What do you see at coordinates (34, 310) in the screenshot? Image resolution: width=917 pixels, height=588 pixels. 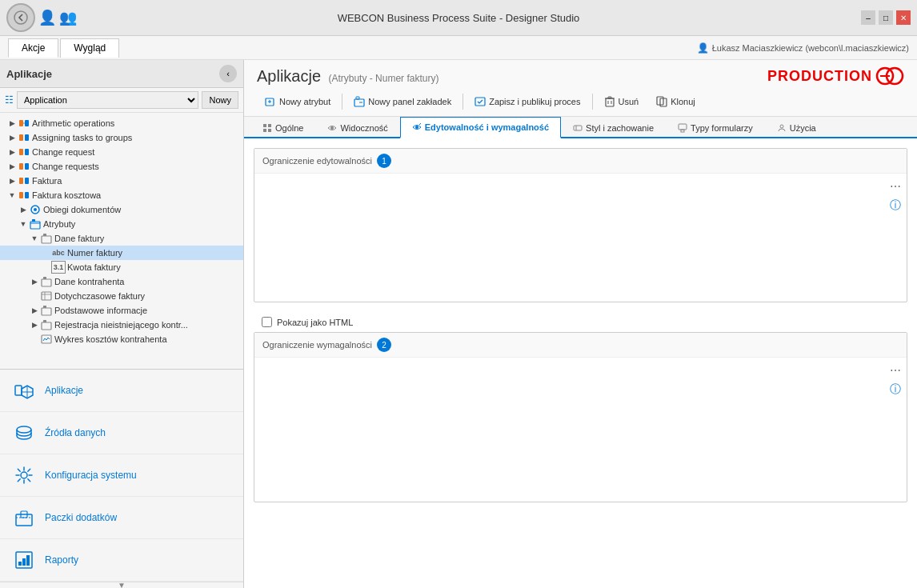 I see `toggle-podst: ▶` at bounding box center [34, 310].